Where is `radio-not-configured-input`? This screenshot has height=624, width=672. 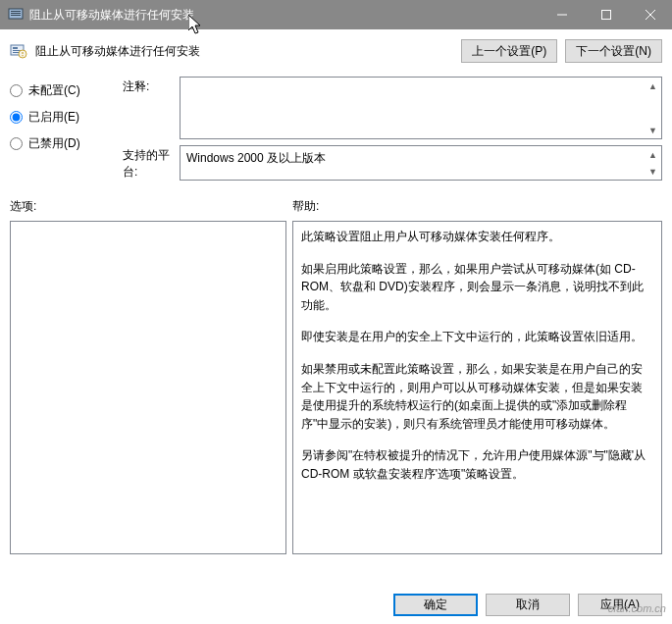
radio-not-configured-input is located at coordinates (16, 90).